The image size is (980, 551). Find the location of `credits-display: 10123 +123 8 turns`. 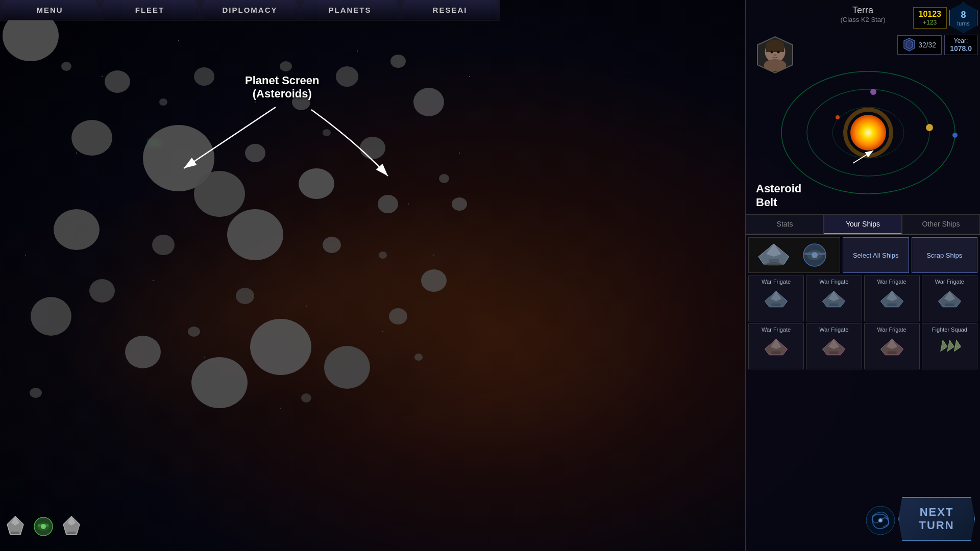

credits-display: 10123 +123 8 turns is located at coordinates (945, 18).